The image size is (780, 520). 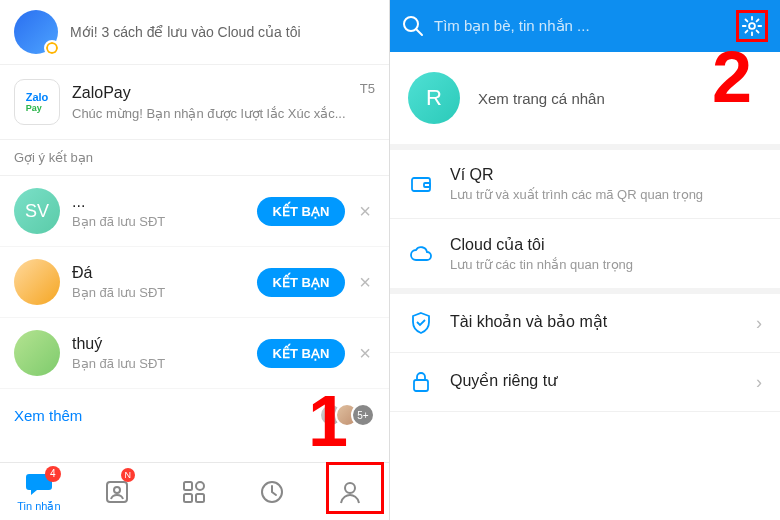 What do you see at coordinates (606, 264) in the screenshot?
I see `menu-sub: Lưu trữ các tin nhắn quan trọng` at bounding box center [606, 264].